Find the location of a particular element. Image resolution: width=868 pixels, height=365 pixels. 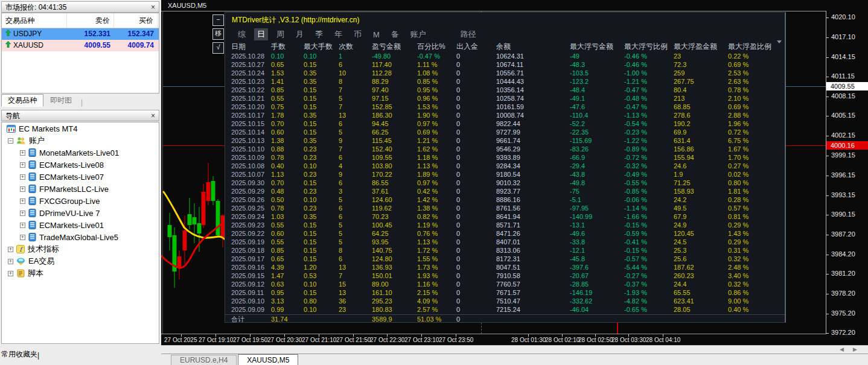

stats-menu-item: 季 is located at coordinates (319, 34).